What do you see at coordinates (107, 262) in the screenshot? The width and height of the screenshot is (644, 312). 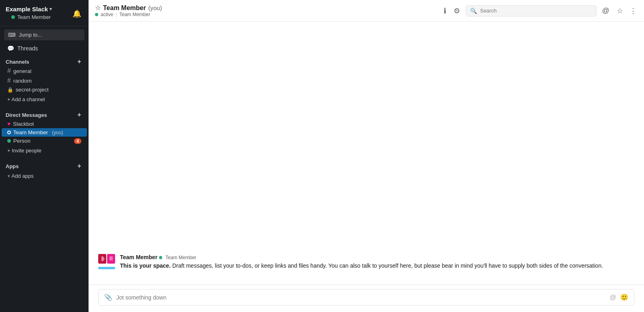 I see `avatar-stack` at bounding box center [107, 262].